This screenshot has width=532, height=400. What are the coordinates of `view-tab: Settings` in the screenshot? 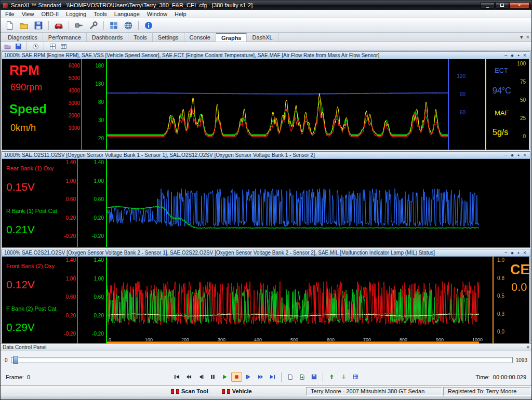 It's located at (168, 37).